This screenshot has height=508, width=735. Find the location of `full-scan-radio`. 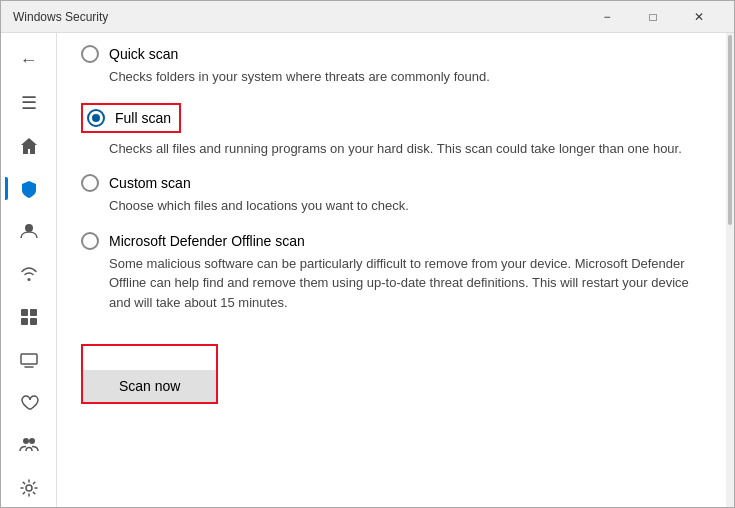

full-scan-radio is located at coordinates (96, 118).